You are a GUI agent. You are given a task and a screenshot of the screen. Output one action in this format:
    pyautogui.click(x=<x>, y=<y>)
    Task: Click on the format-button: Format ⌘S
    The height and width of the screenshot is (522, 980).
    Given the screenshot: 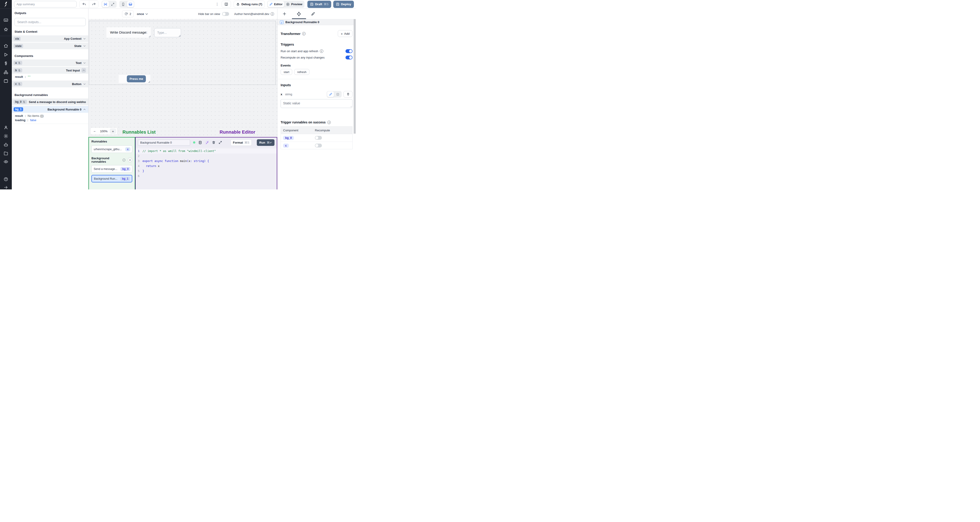 What is the action you would take?
    pyautogui.click(x=241, y=142)
    